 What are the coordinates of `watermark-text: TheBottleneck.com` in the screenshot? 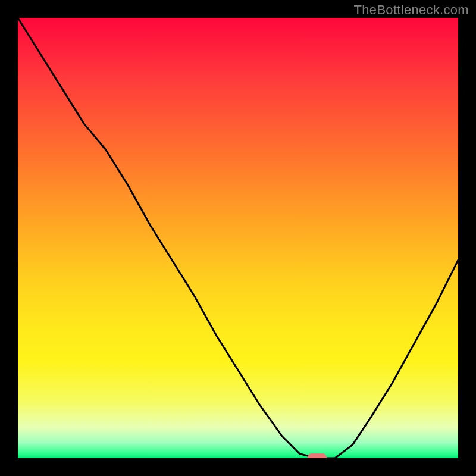 It's located at (412, 10).